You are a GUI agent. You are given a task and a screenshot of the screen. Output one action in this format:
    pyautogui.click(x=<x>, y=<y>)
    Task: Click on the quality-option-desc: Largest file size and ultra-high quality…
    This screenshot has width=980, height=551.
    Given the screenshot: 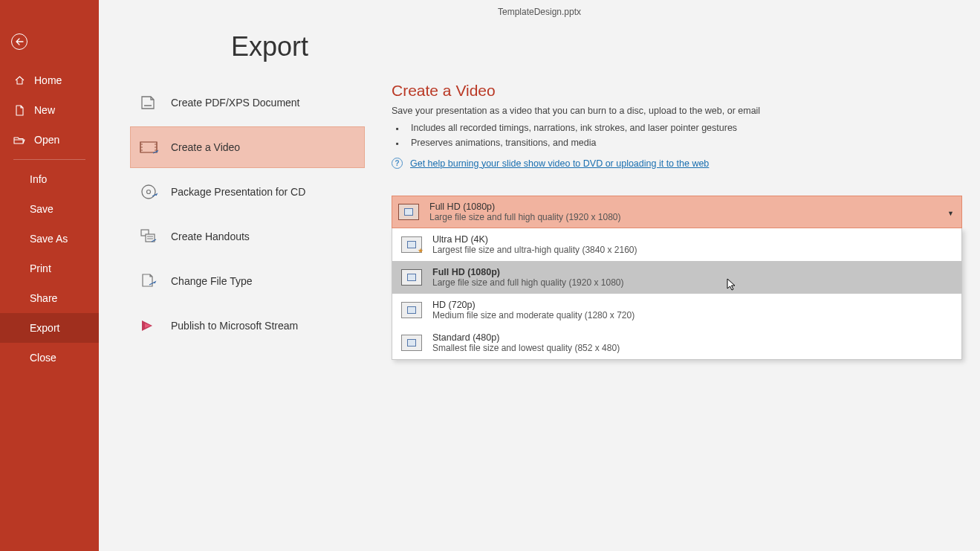 What is the action you would take?
    pyautogui.click(x=535, y=250)
    